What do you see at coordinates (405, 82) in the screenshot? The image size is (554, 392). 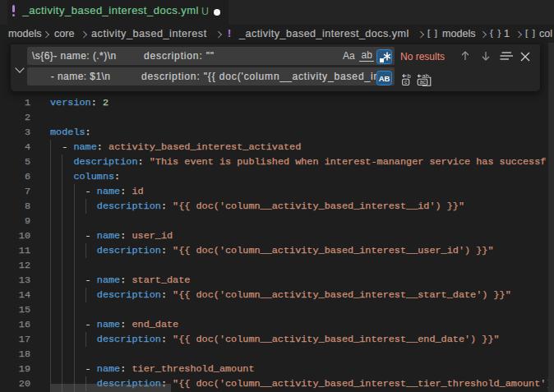 I see `svg-text: c` at bounding box center [405, 82].